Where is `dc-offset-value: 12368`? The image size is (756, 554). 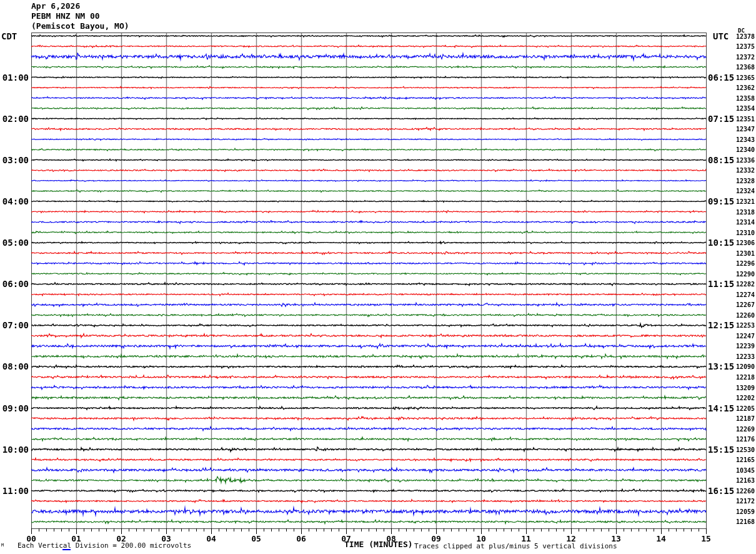 dc-offset-value: 12368 is located at coordinates (742, 68).